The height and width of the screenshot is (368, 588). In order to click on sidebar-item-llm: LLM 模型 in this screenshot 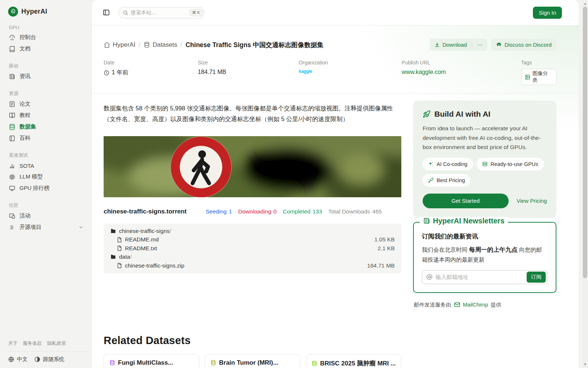, I will do `click(46, 177)`.